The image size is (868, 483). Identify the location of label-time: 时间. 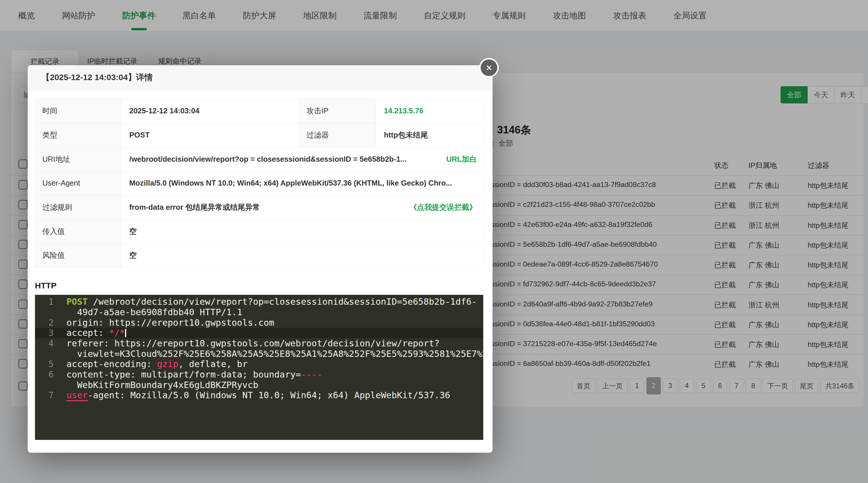
(78, 111).